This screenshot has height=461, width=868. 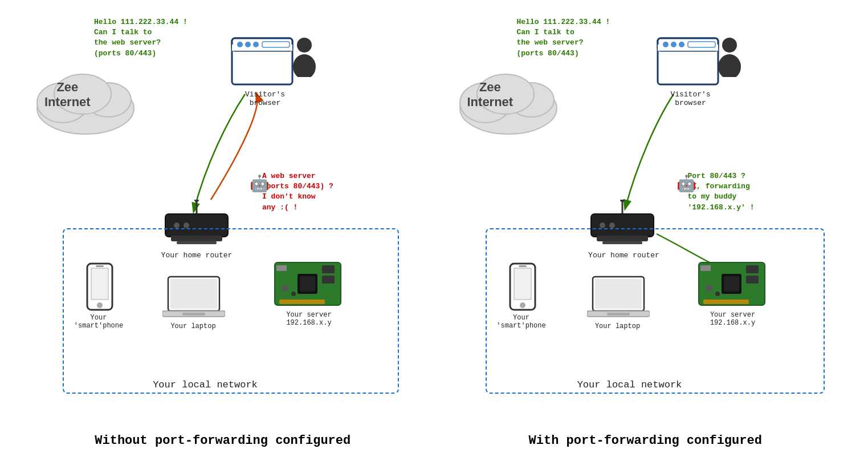 What do you see at coordinates (730, 60) in the screenshot?
I see `right-person` at bounding box center [730, 60].